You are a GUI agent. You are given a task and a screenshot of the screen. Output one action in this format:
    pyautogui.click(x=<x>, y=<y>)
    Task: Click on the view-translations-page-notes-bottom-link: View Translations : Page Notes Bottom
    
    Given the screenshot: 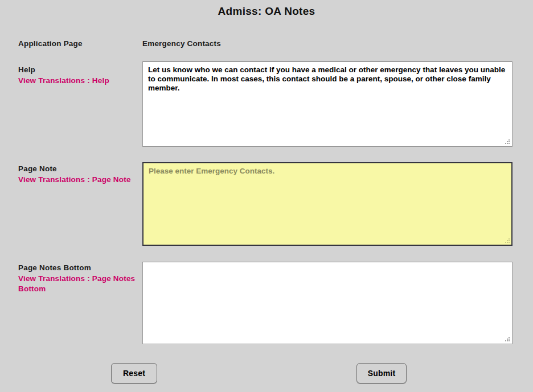 What is the action you would take?
    pyautogui.click(x=80, y=284)
    